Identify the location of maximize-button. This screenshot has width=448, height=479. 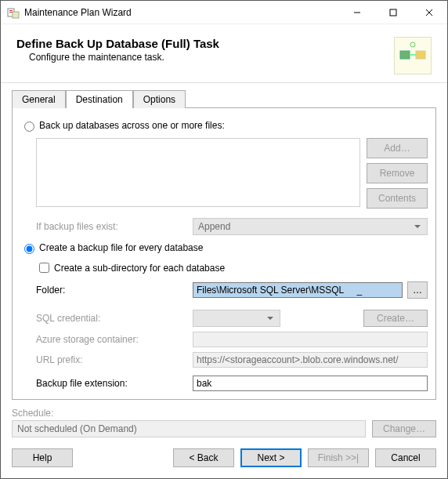
(393, 13).